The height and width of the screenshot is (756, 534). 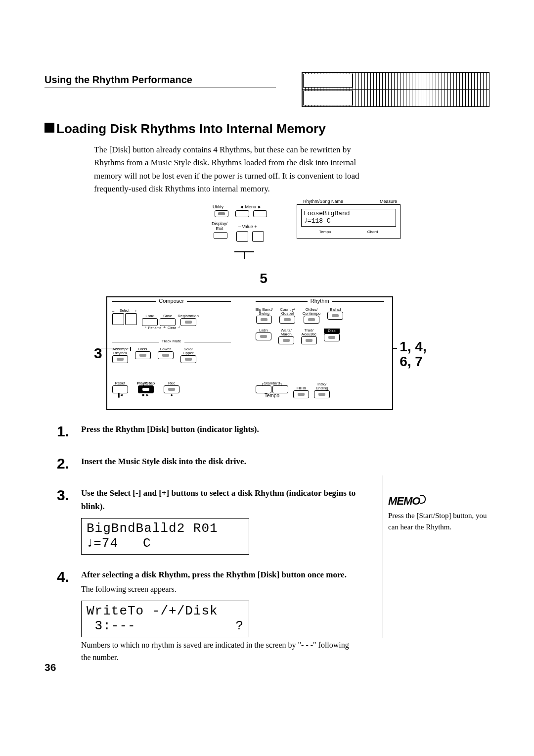 What do you see at coordinates (57, 614) in the screenshot?
I see `step-number-4: 4.` at bounding box center [57, 614].